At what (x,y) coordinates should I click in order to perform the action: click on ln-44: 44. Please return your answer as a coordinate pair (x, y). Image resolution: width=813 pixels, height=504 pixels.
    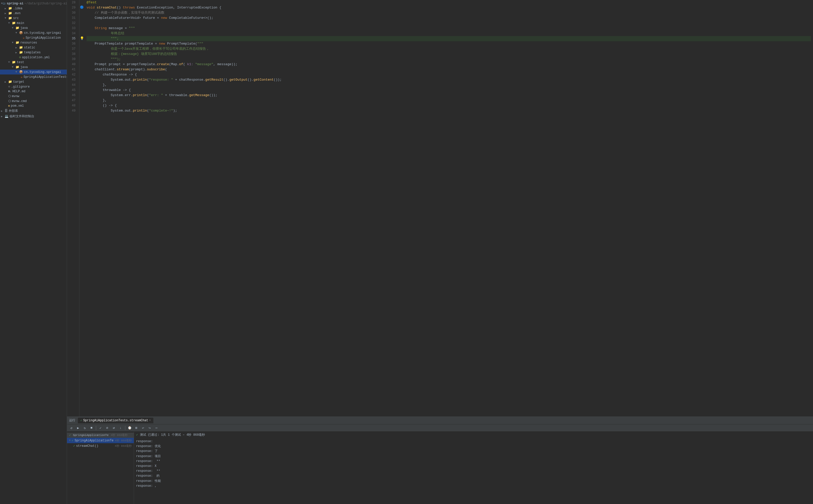
    Looking at the image, I should click on (72, 85).